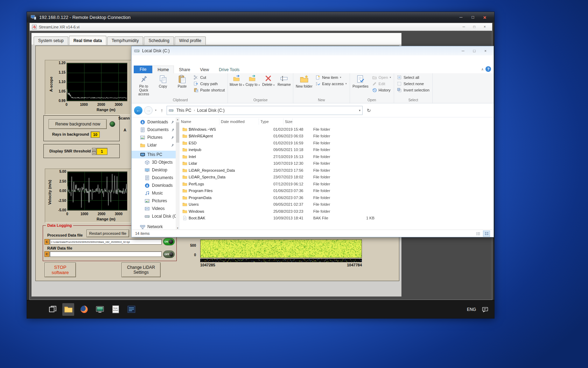  Describe the element at coordinates (461, 17) in the screenshot. I see `rdp-minimize-button: ─` at that location.